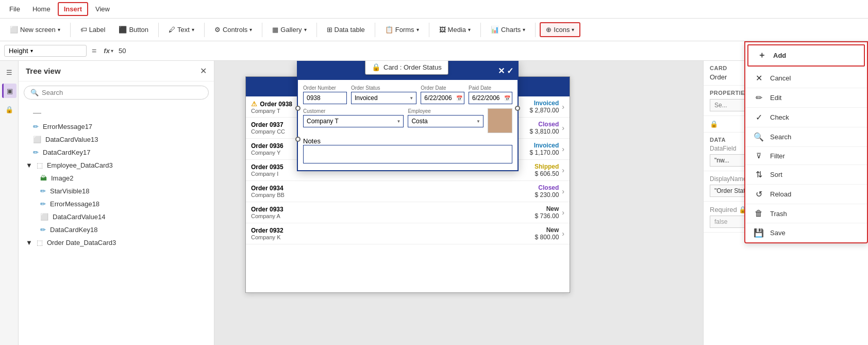 The height and width of the screenshot is (345, 868). I want to click on fx-button: fx ▾, so click(108, 51).